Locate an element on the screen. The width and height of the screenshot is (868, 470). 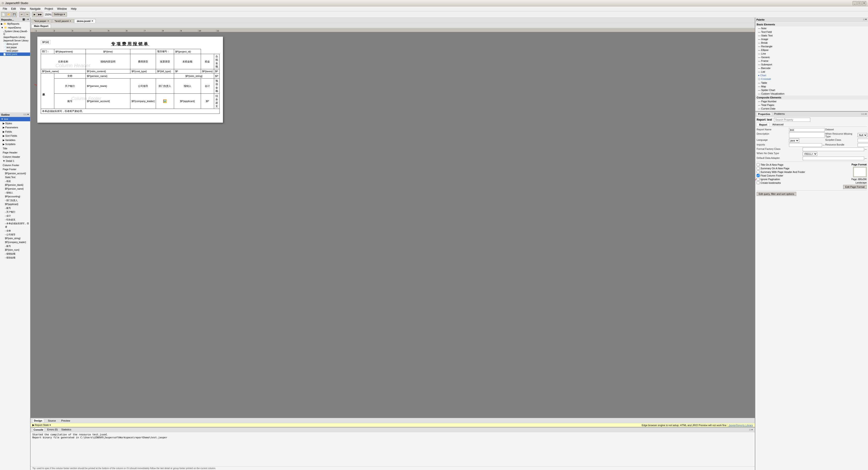
edit-page-format-btn: Edit Page Format is located at coordinates (855, 187).